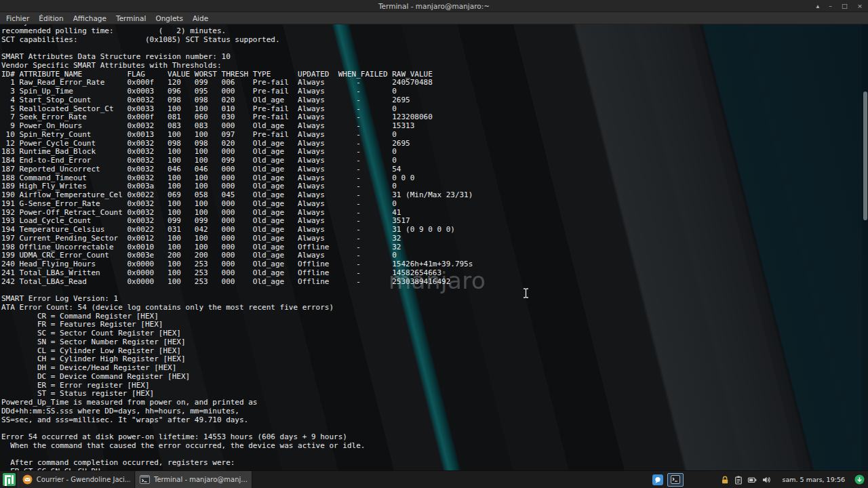 The width and height of the screenshot is (868, 488). Describe the element at coordinates (725, 480) in the screenshot. I see `lock-icon` at that location.